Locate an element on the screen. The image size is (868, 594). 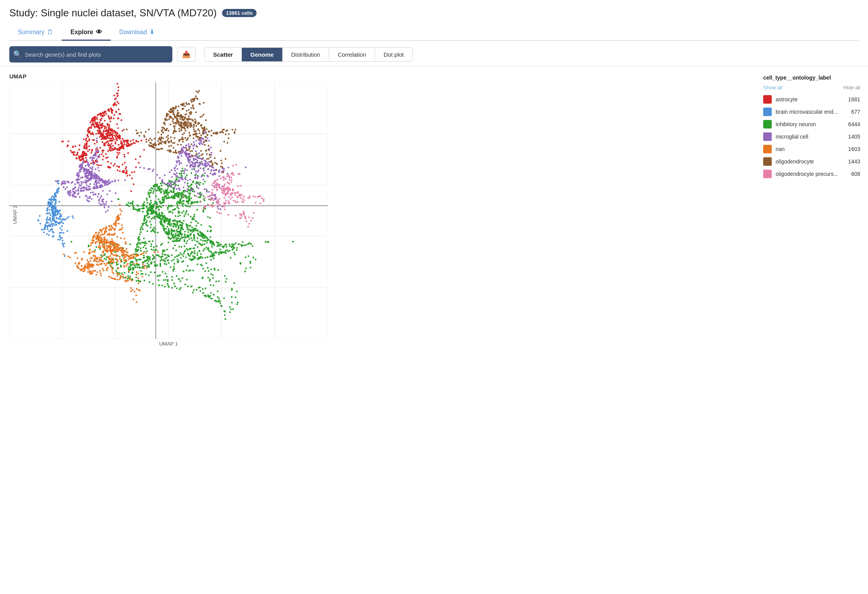
plot-tab-distribution: Distribution is located at coordinates (306, 54).